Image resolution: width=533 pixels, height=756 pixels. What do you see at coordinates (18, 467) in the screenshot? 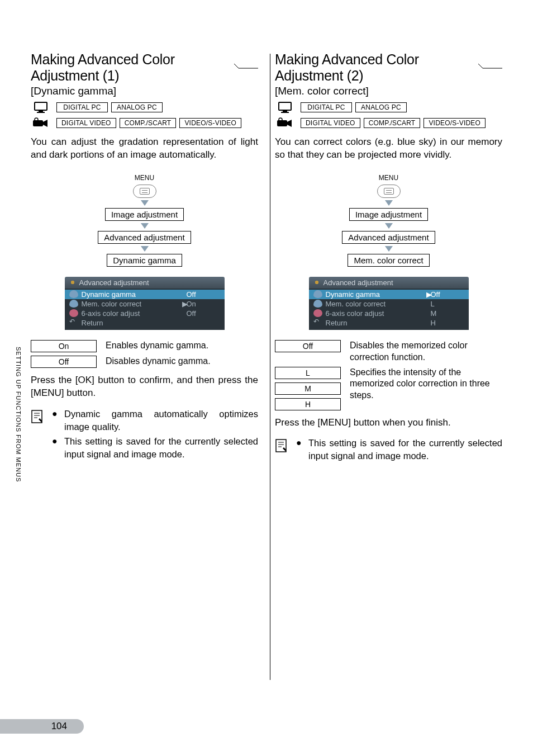
I see `side-tab: SETTING UP FUNCTIONS FROM MENUS` at bounding box center [18, 467].